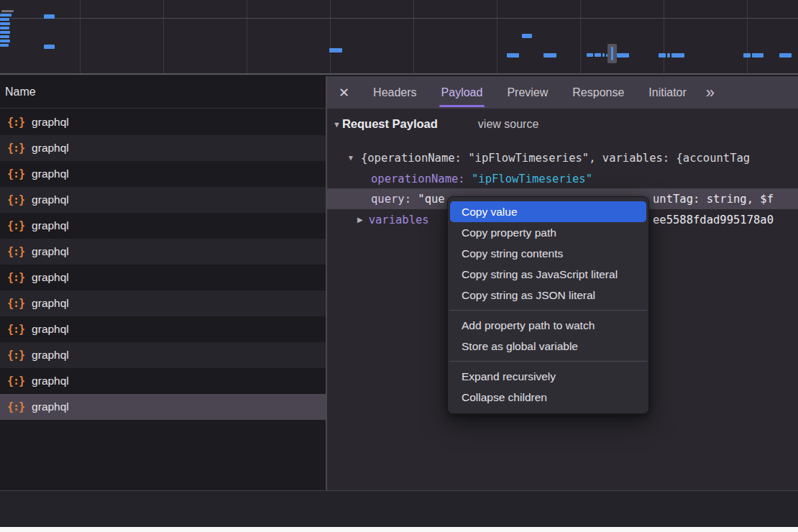 The width and height of the screenshot is (798, 532). What do you see at coordinates (548, 305) in the screenshot?
I see `context-menu: Copy valueCopy property pathCopy string …` at bounding box center [548, 305].